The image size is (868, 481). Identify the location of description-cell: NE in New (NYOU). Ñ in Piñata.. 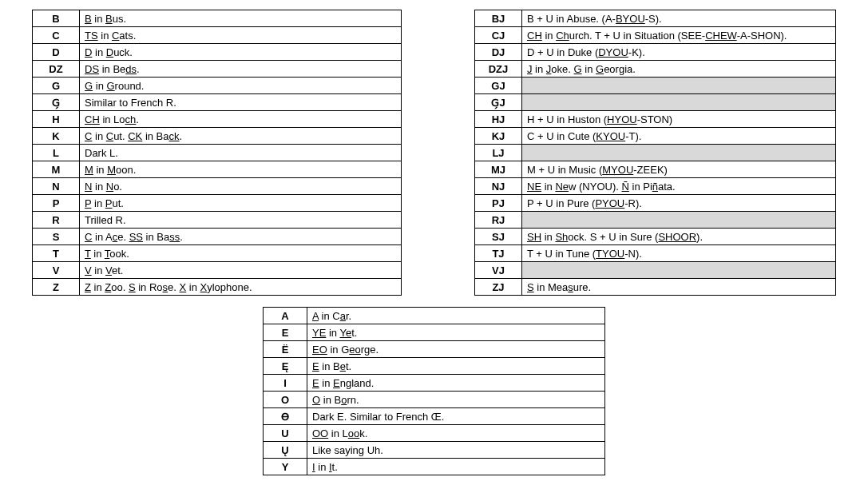
(679, 187).